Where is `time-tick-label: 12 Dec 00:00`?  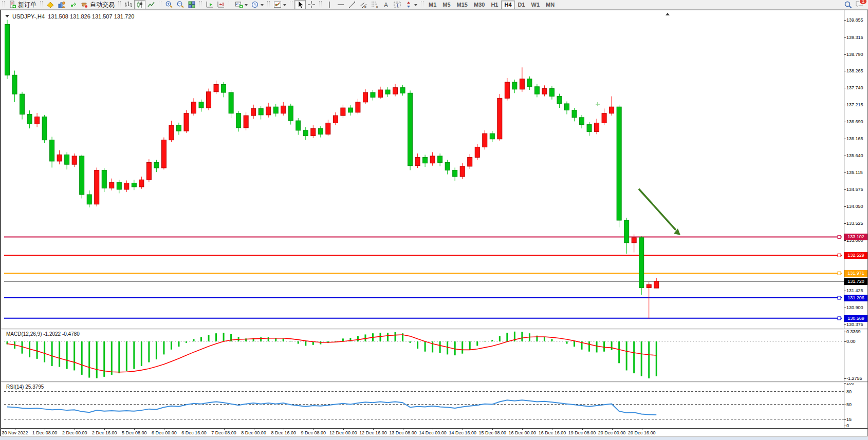
time-tick-label: 12 Dec 00:00 is located at coordinates (343, 433).